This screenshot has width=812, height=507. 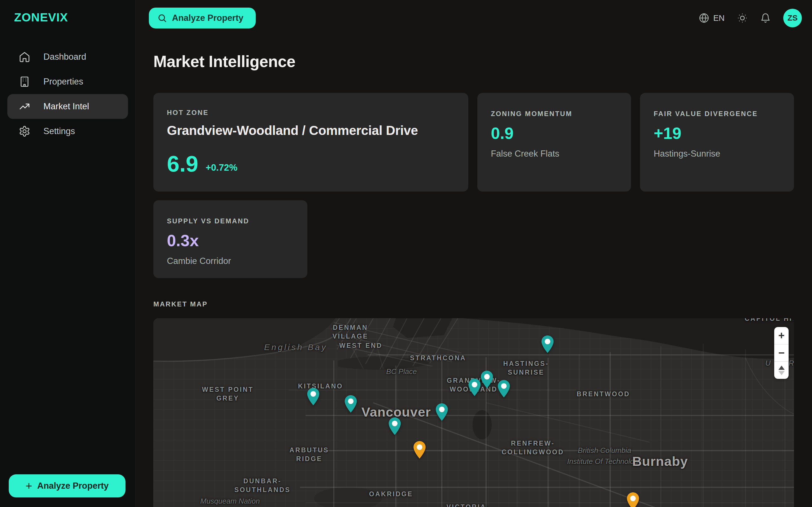 What do you see at coordinates (181, 304) in the screenshot?
I see `market-map-label: MARKET MAP` at bounding box center [181, 304].